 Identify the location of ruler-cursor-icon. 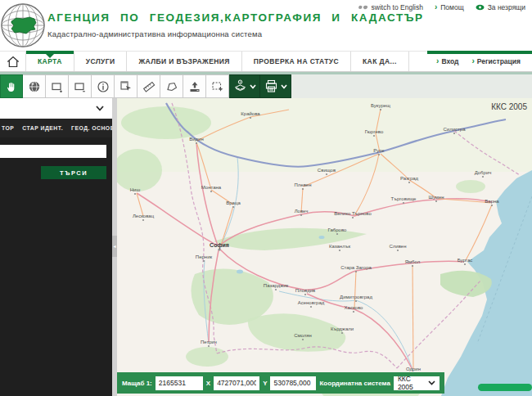
(126, 87).